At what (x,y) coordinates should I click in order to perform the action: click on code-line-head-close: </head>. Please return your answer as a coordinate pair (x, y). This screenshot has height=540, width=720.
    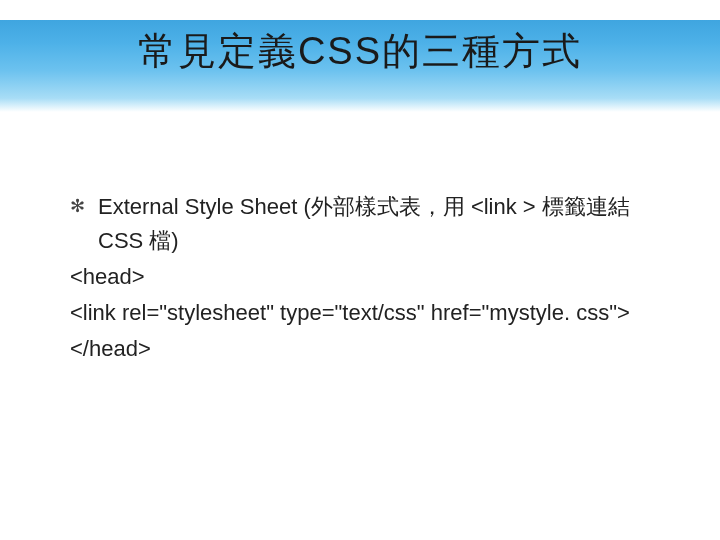
    Looking at the image, I should click on (368, 349).